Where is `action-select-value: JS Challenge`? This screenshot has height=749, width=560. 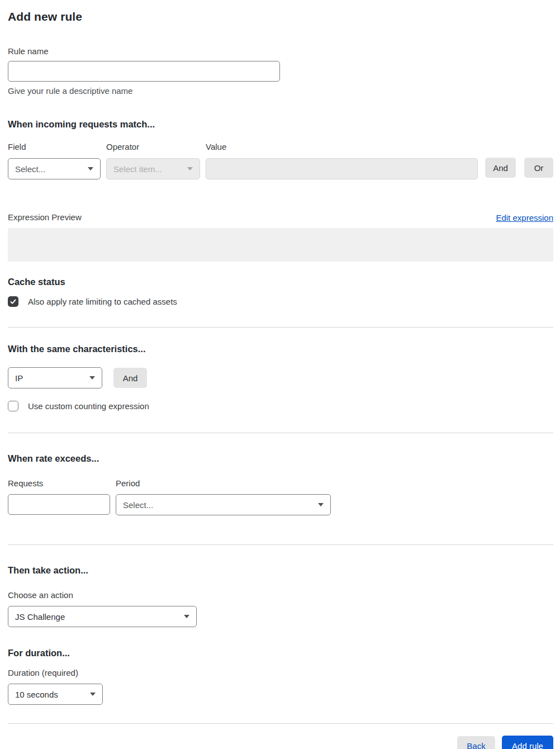
action-select-value: JS Challenge is located at coordinates (97, 617).